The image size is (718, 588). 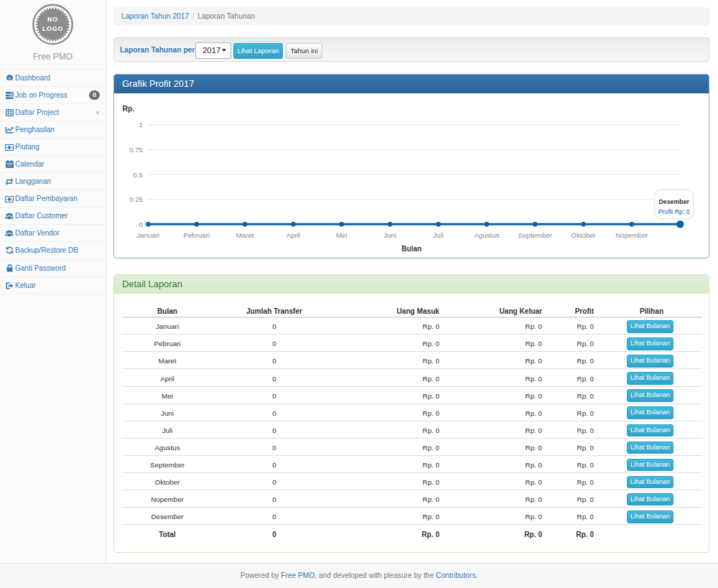 I want to click on svg-text: Juli, so click(x=438, y=235).